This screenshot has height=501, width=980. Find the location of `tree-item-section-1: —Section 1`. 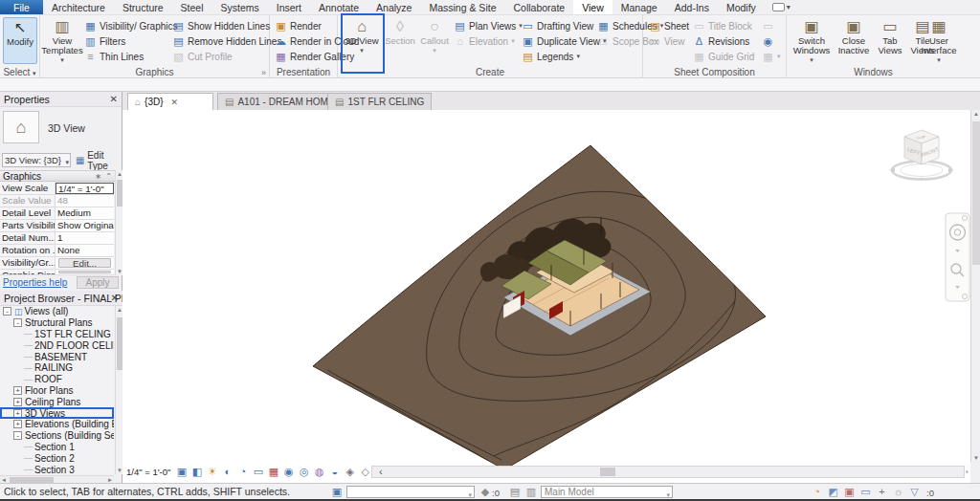

tree-item-section-1: —Section 1 is located at coordinates (57, 447).